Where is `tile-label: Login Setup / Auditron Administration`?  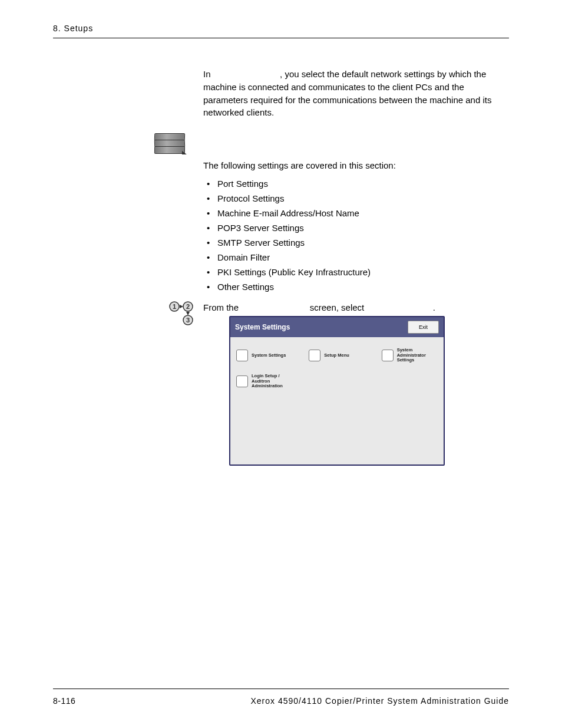
tile-label: Login Setup / Auditron Administration is located at coordinates (273, 381).